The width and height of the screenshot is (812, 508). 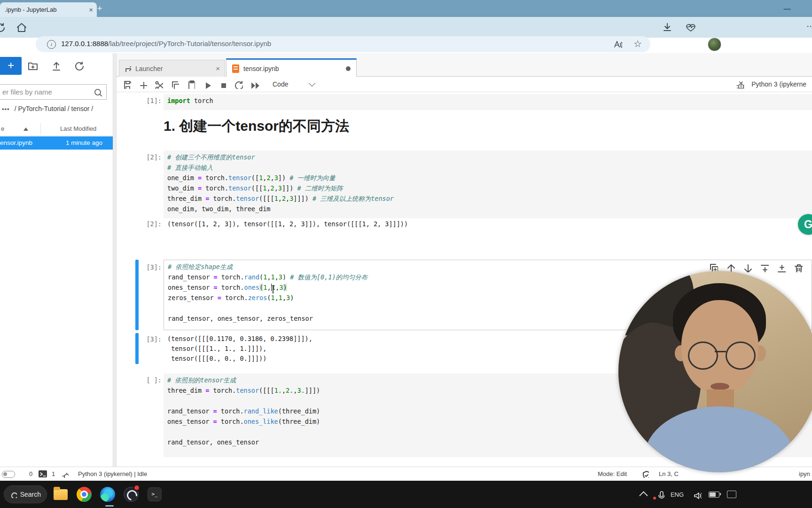 What do you see at coordinates (175, 85) in the screenshot?
I see `copy-cells-icon` at bounding box center [175, 85].